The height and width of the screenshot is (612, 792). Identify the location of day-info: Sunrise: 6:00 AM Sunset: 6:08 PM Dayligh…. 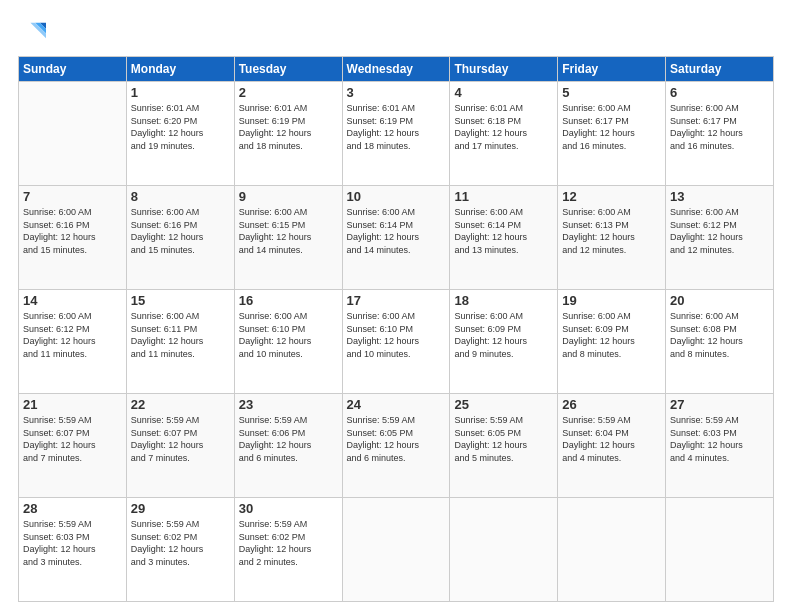
(720, 335).